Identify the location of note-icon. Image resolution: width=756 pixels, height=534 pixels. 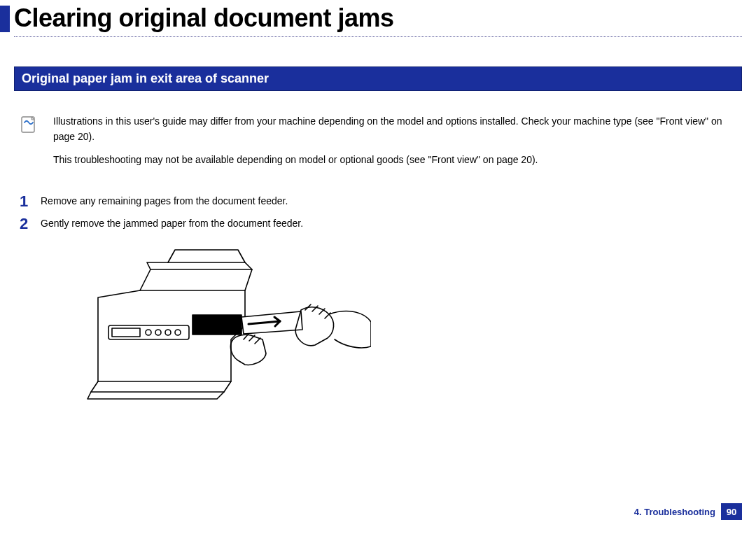
(31, 126).